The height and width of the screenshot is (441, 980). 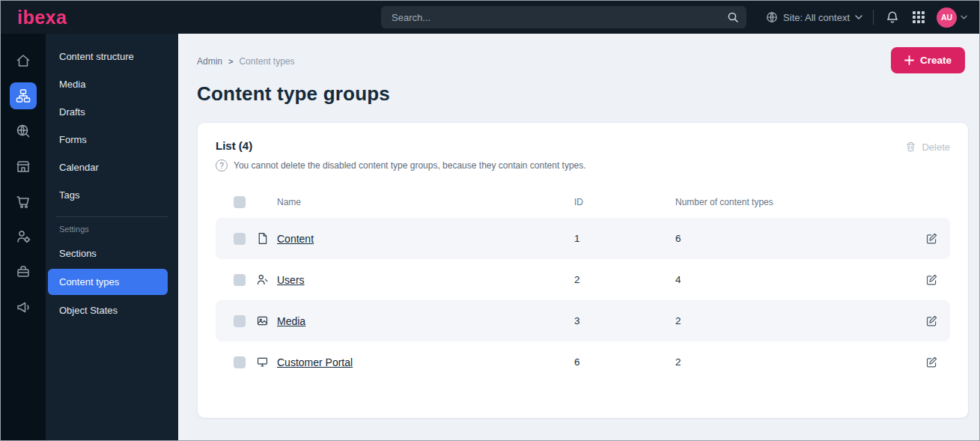 What do you see at coordinates (267, 320) in the screenshot?
I see `image-icon` at bounding box center [267, 320].